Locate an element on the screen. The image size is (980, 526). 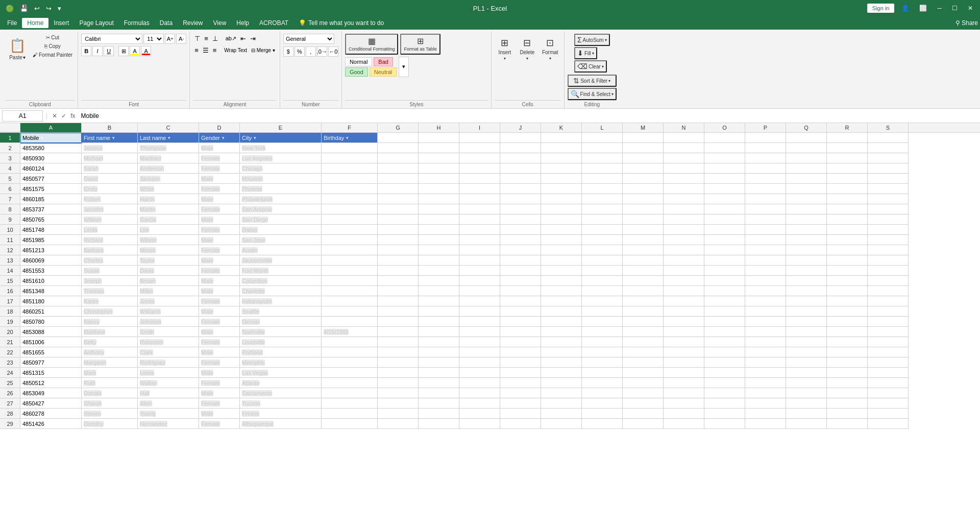
cell-9-3: Garcia is located at coordinates (168, 220).